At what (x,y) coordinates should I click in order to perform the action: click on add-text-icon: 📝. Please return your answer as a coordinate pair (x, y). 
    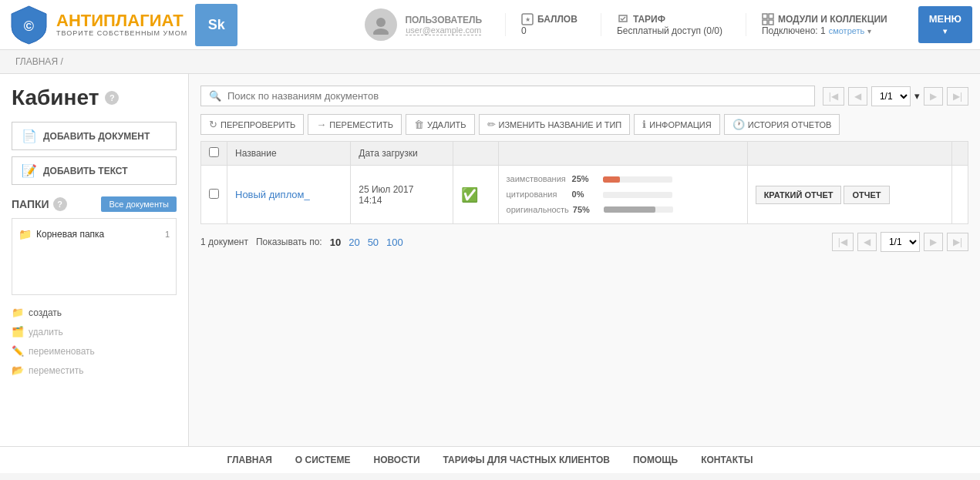
    Looking at the image, I should click on (29, 171).